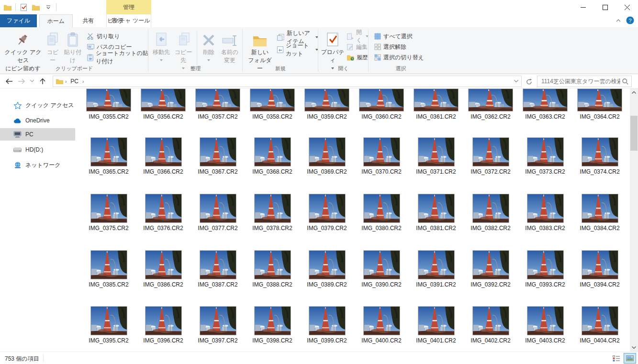  Describe the element at coordinates (37, 134) in the screenshot. I see `sidebar-item-pc: PC` at that location.